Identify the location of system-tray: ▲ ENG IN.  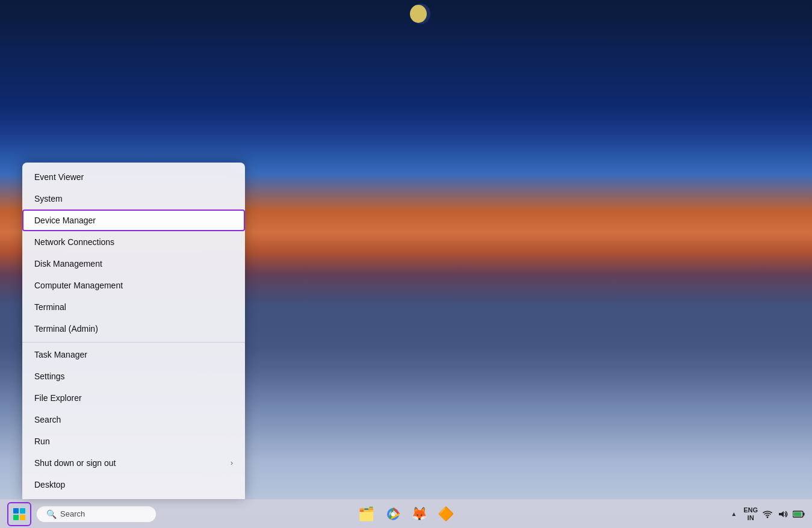
(766, 514).